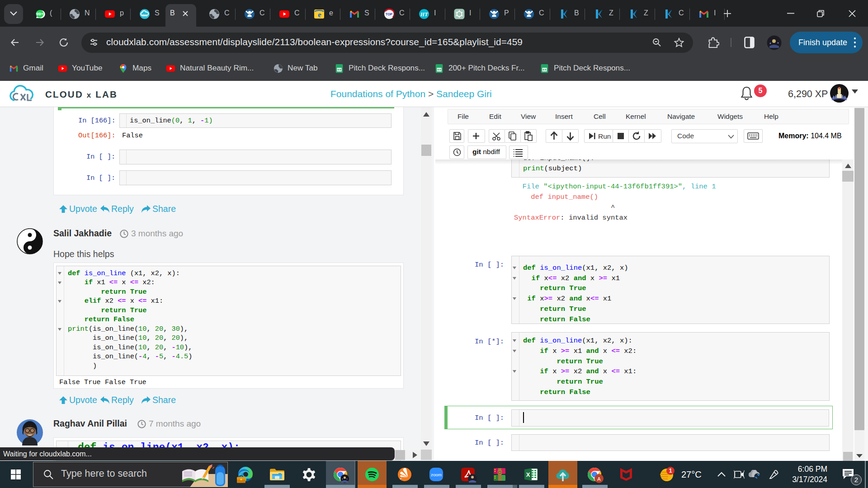 This screenshot has width=868, height=488. What do you see at coordinates (40, 14) in the screenshot?
I see `svg-text: 99+` at bounding box center [40, 14].